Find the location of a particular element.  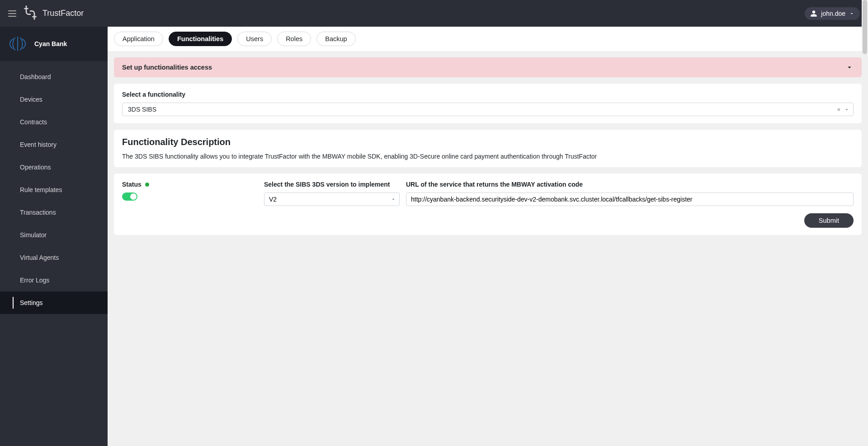

settings-tabbar: ApplicationFunctionalitiesUsersRolesBack… is located at coordinates (488, 39).